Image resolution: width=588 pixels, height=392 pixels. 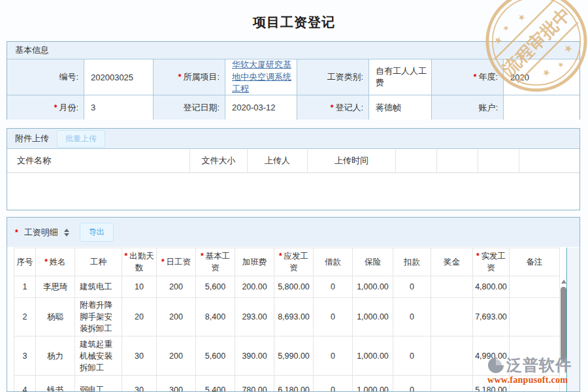 I want to click on salary-cell: 8,693.00, so click(x=294, y=318).